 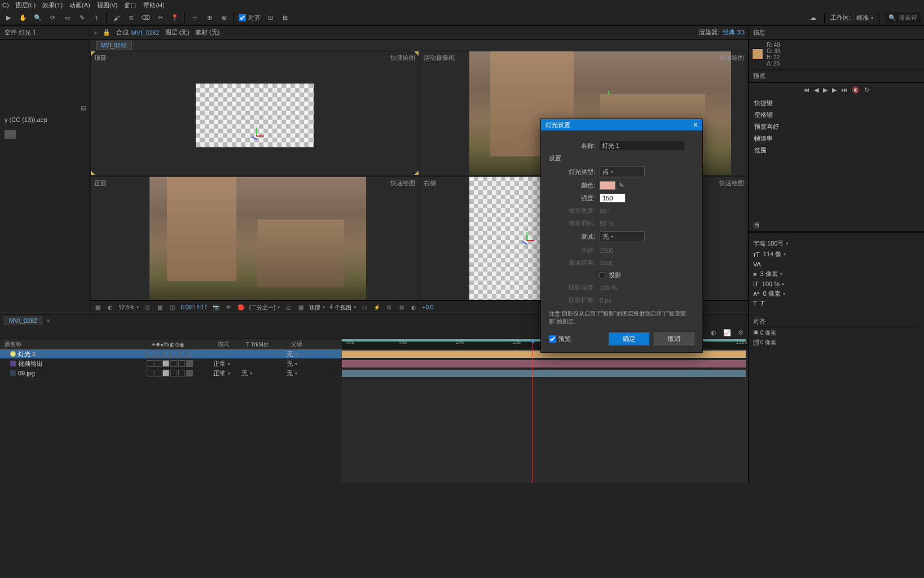 I want to click on mute-icon: 🔇, so click(x=856, y=90).